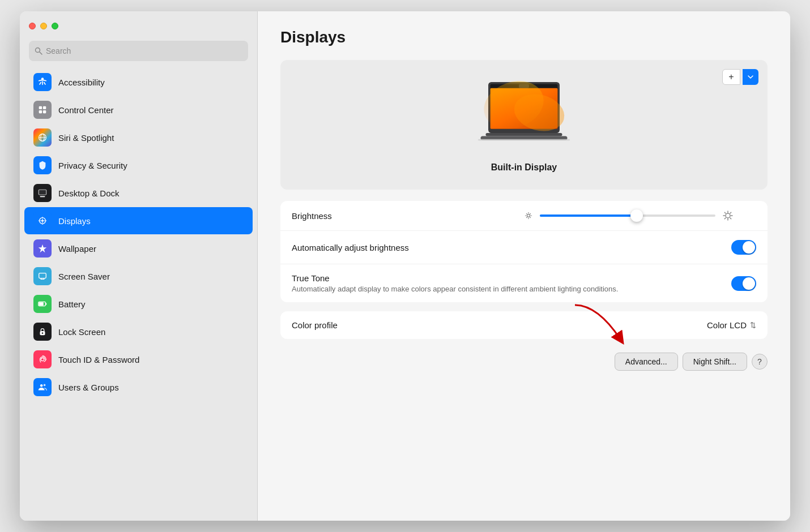 The height and width of the screenshot is (532, 810). What do you see at coordinates (728, 216) in the screenshot?
I see `sun-large-icon` at bounding box center [728, 216].